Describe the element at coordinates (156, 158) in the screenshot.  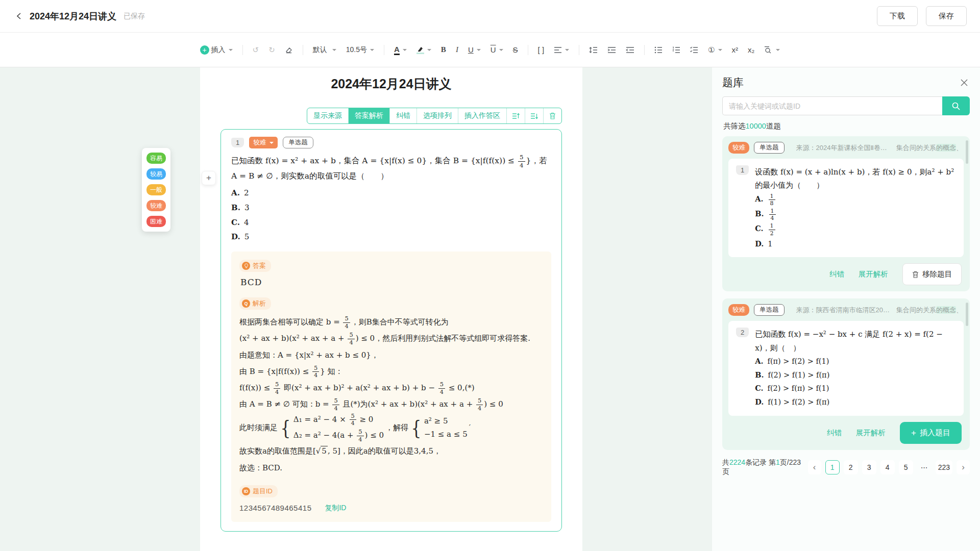
I see `difficulty-option-easy: 容易` at that location.